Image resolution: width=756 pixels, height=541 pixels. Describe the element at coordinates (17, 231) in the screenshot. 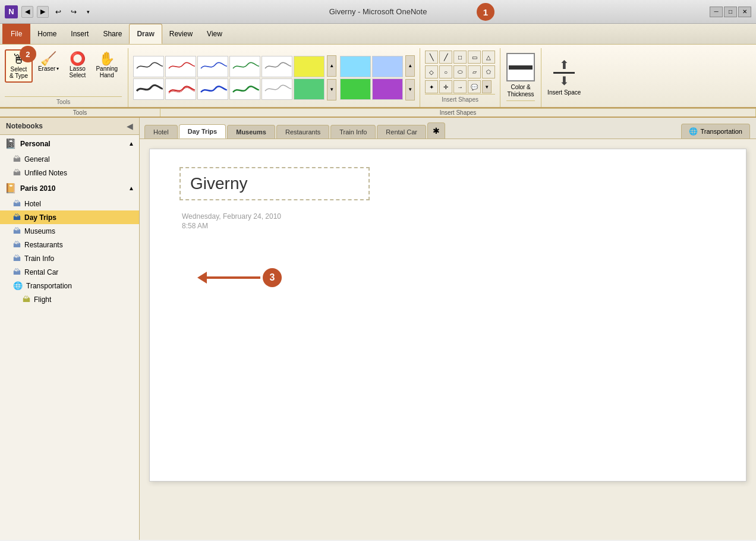

I see `museums-icon: 🏔` at that location.